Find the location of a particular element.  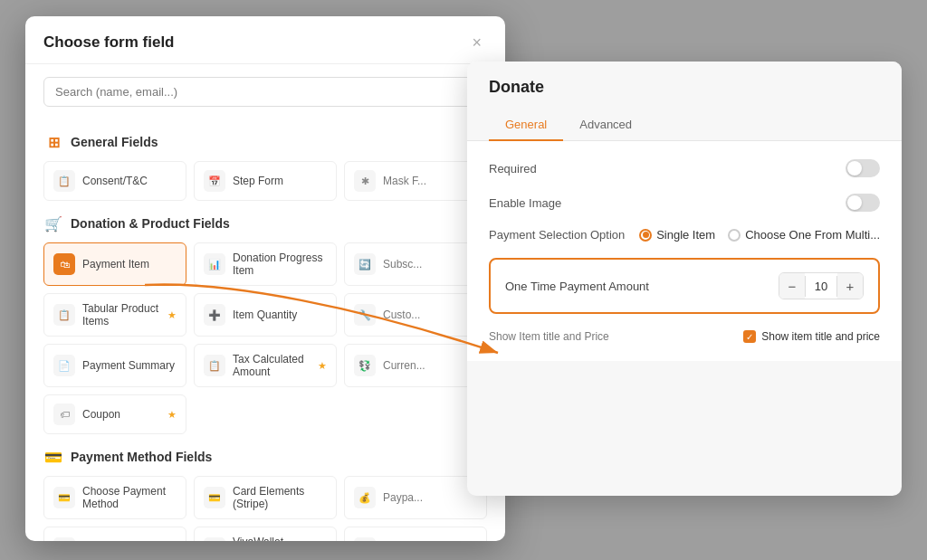

required-toggle is located at coordinates (863, 168).